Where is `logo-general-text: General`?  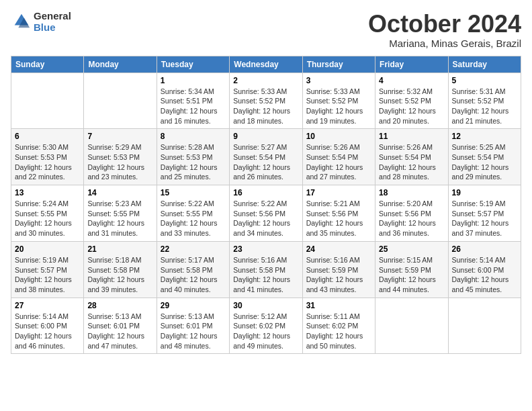
logo-general-text: General is located at coordinates (52, 16).